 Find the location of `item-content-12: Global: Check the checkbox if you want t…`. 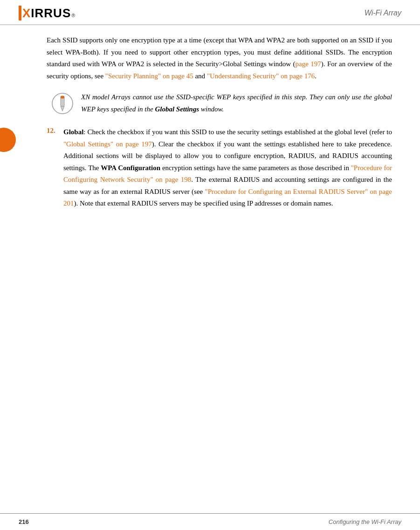

item-content-12: Global: Check the checkbox if you want t… is located at coordinates (227, 168).